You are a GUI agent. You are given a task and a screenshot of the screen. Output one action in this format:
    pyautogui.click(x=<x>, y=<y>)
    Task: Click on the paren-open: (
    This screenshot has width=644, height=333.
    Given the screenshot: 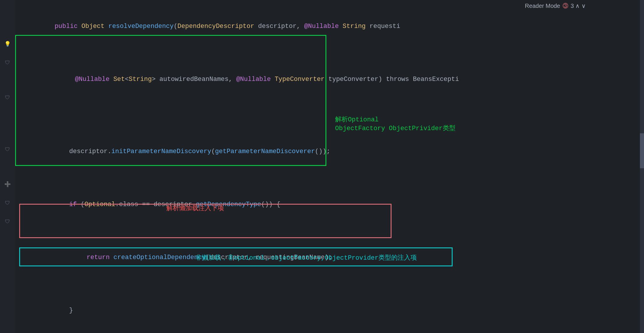 What is the action you would take?
    pyautogui.click(x=176, y=26)
    